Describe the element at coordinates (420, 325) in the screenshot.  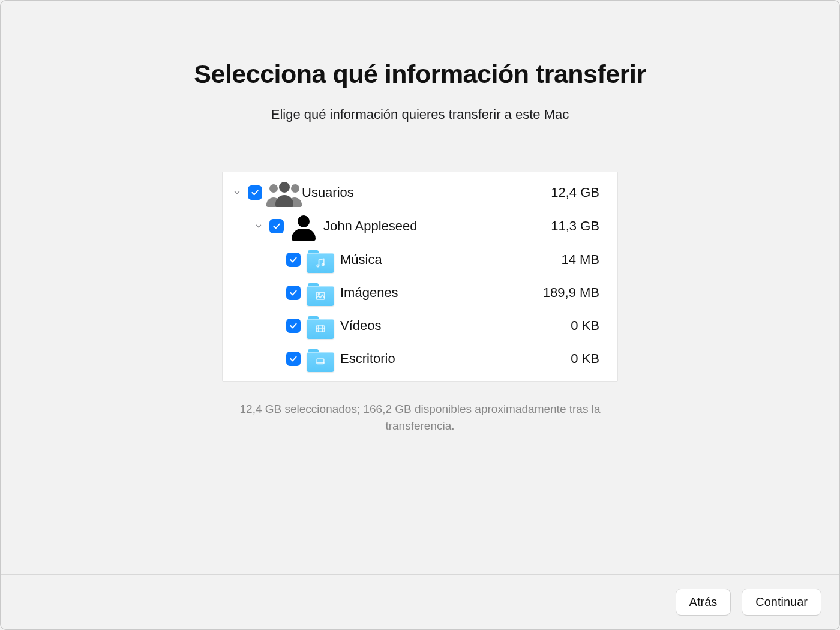
I see `tree-row-videos: Vídeos 0 KB` at that location.